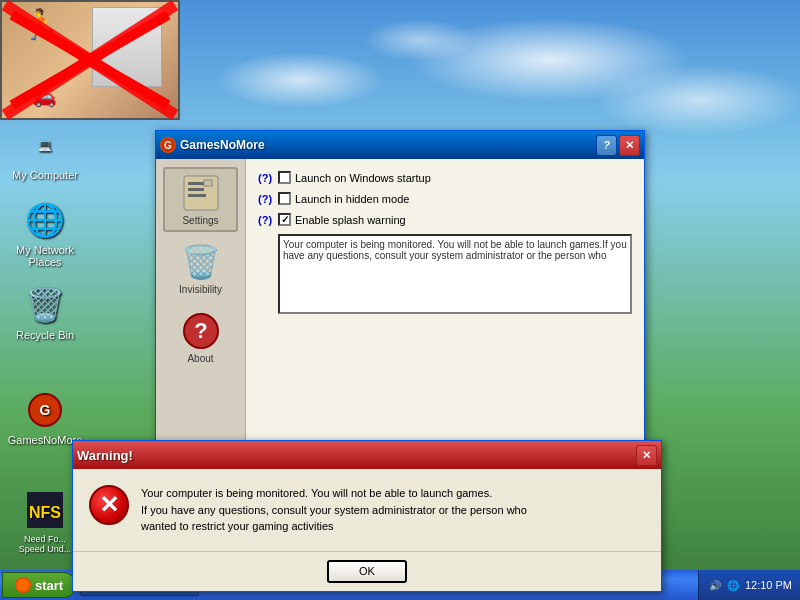 This screenshot has width=800, height=600. I want to click on about-icon: ?, so click(201, 331).